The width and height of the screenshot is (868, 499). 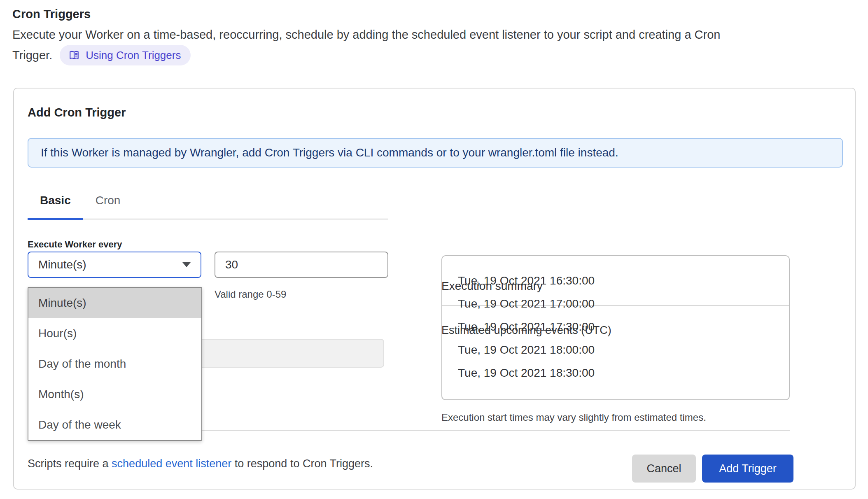 I want to click on footer-note-suffix: to respond to Cron Triggers., so click(x=302, y=464).